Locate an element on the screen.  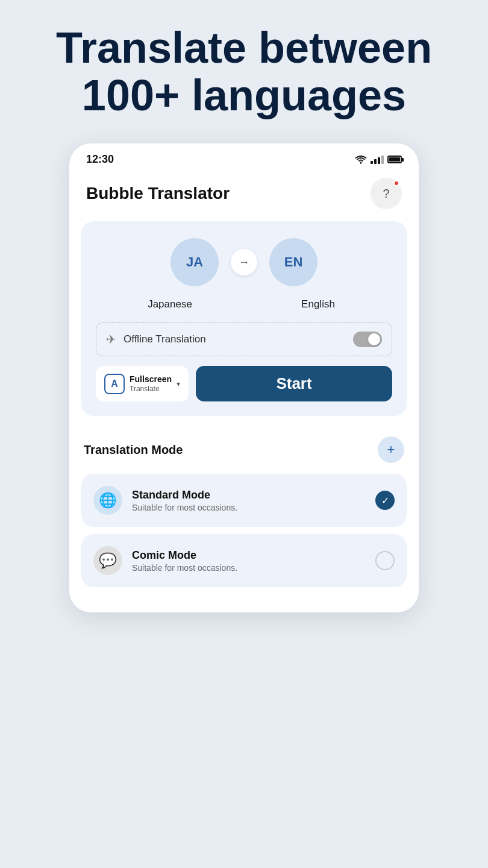
source-language-button: JA is located at coordinates (195, 262).